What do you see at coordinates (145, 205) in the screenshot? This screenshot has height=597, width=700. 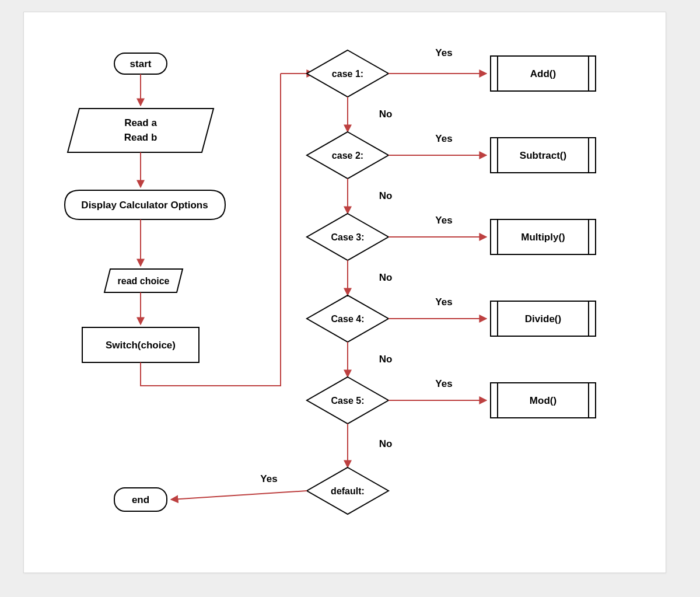 I see `node-display-options: Display Calculator Options` at bounding box center [145, 205].